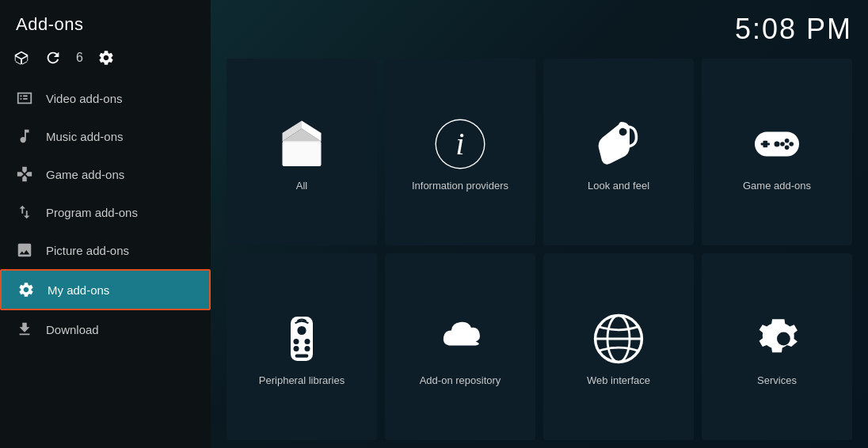 The height and width of the screenshot is (448, 868). Describe the element at coordinates (794, 29) in the screenshot. I see `clock: 5:08 PM` at that location.